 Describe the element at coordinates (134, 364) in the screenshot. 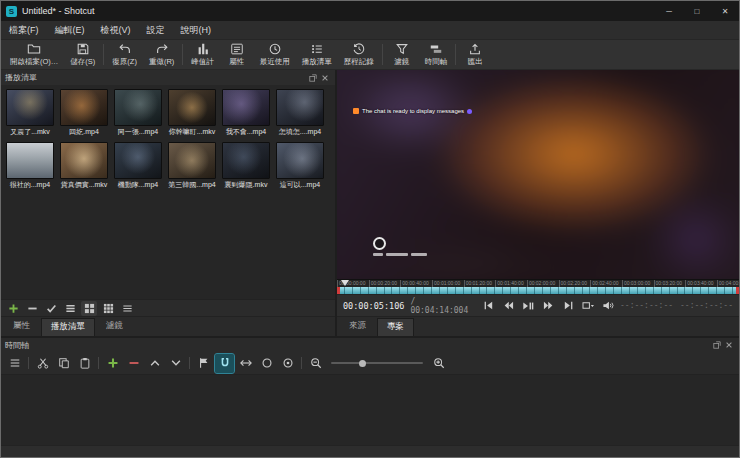

I see `ripple-delete-button` at that location.